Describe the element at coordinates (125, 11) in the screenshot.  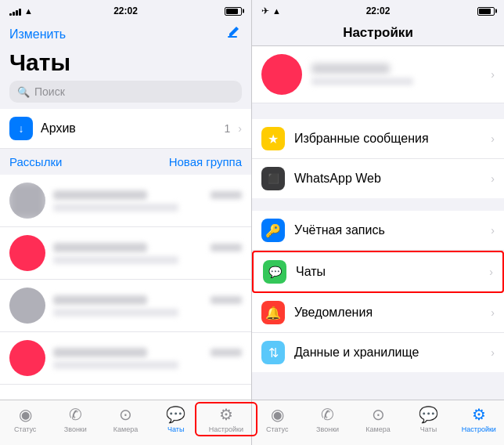
I see `left-time: 22:02` at that location.